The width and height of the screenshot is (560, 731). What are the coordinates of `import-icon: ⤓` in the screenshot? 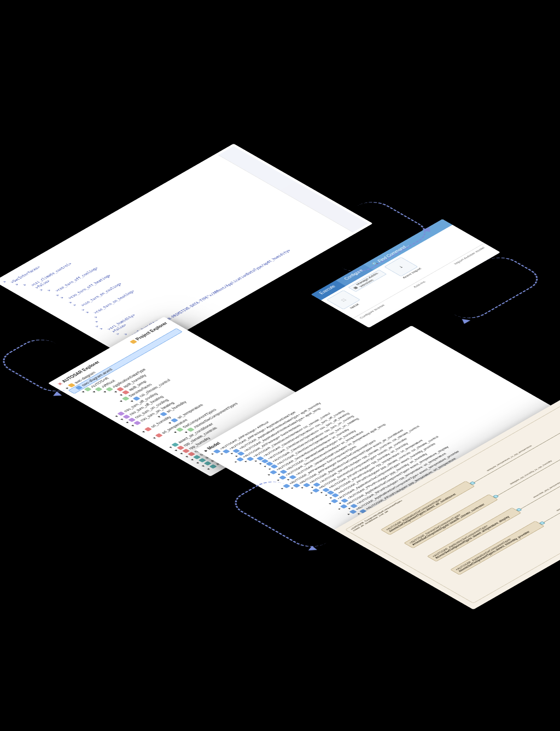 It's located at (400, 266).